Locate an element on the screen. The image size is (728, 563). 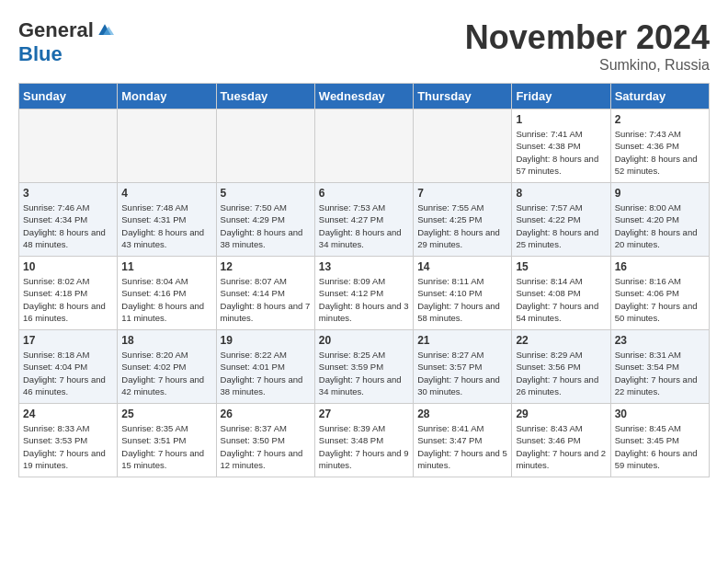
day-number: 28 is located at coordinates (462, 414).